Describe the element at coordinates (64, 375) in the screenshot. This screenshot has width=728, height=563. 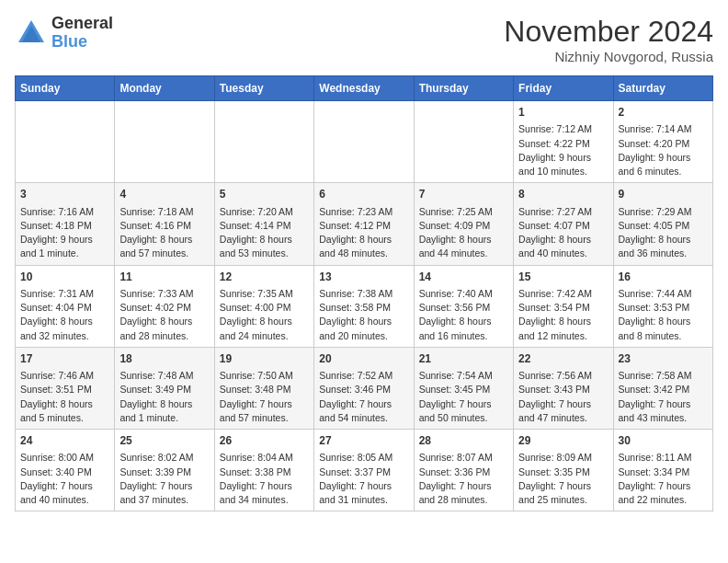
I see `day-info: Sunrise: 7:46 AM` at that location.